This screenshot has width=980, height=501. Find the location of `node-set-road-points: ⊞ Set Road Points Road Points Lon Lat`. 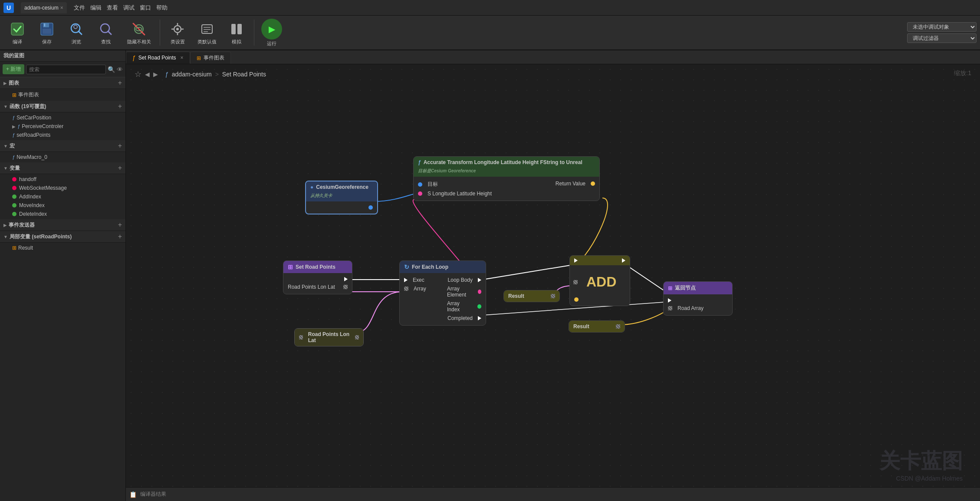

node-set-road-points: ⊞ Set Road Points Road Points Lon Lat is located at coordinates (318, 277).